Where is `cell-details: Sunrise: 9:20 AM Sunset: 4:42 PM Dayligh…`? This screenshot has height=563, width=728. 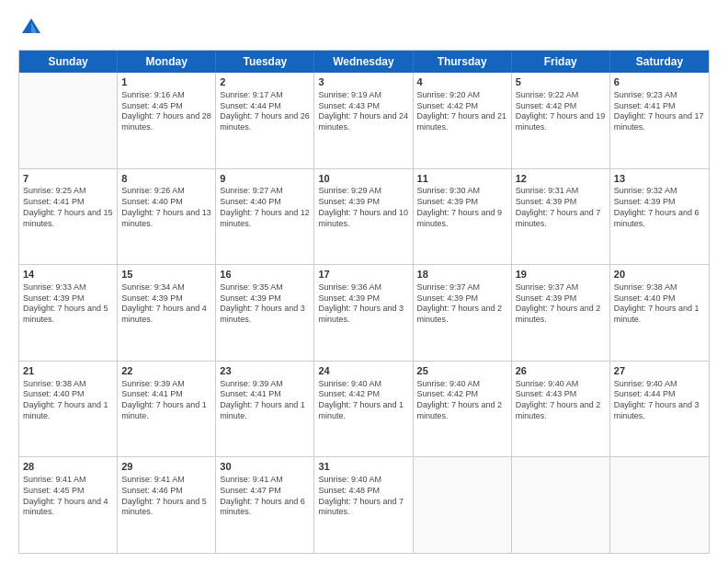 cell-details: Sunrise: 9:20 AM Sunset: 4:42 PM Dayligh… is located at coordinates (462, 112).